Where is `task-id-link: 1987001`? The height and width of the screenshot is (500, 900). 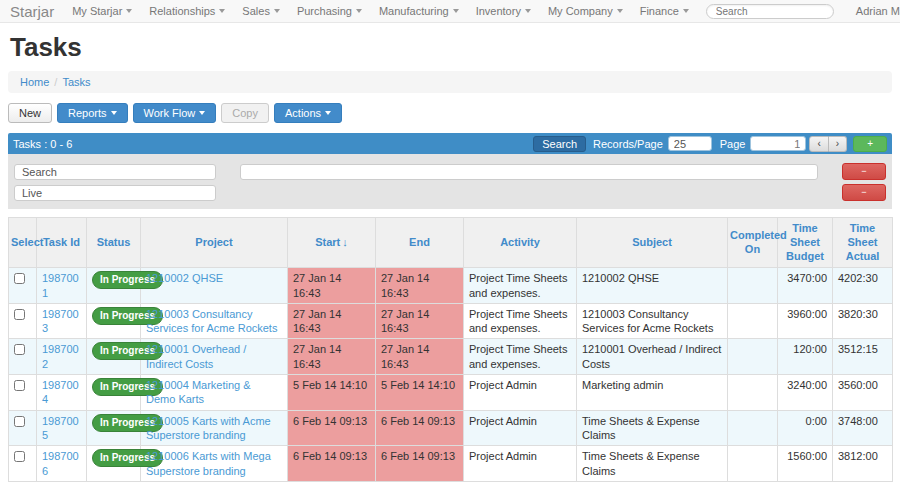
task-id-link: 1987001 is located at coordinates (60, 285).